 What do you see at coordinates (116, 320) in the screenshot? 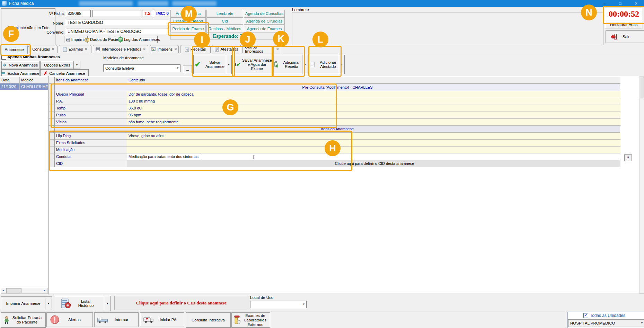
I see `internar-button: Internar` at bounding box center [116, 320].